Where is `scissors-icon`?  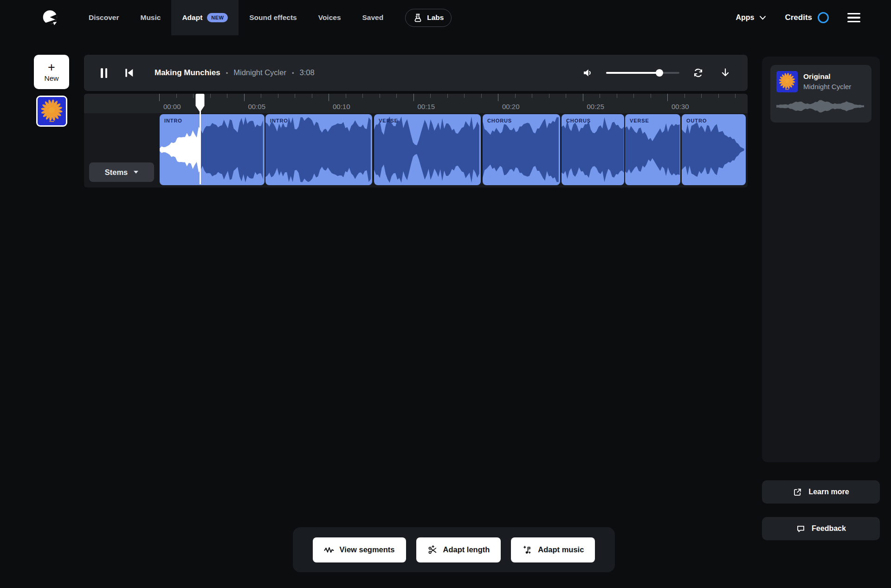
scissors-icon is located at coordinates (433, 550).